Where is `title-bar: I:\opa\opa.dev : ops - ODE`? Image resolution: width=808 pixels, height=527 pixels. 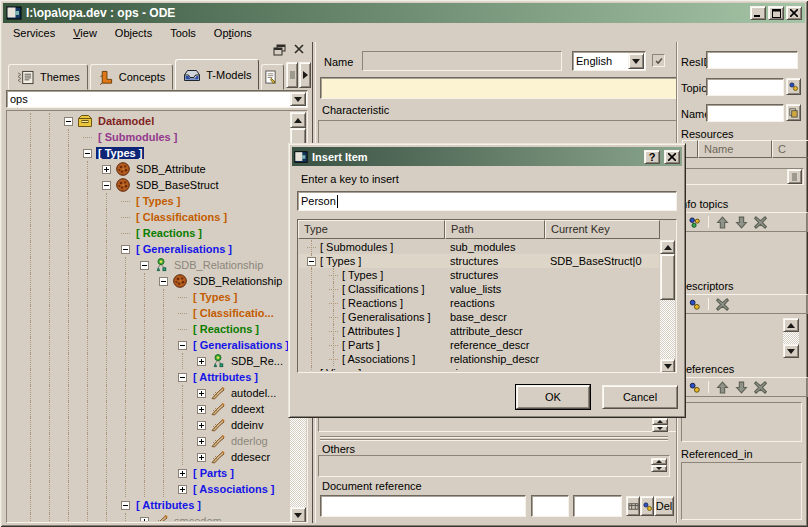
title-bar: I:\opa\opa.dev : ops - ODE is located at coordinates (404, 13).